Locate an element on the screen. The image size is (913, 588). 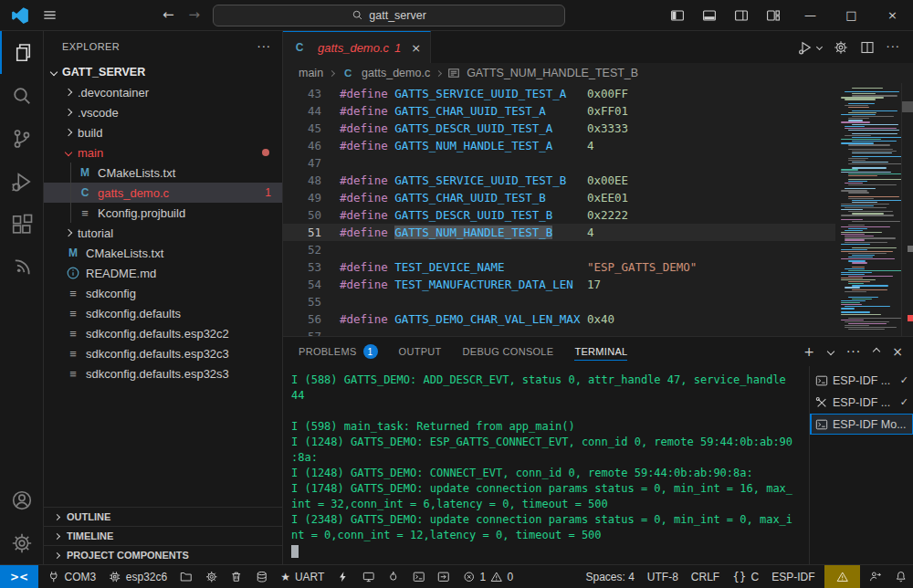
panel-tab-debug-console: DEBUG CONSOLE is located at coordinates (509, 352).